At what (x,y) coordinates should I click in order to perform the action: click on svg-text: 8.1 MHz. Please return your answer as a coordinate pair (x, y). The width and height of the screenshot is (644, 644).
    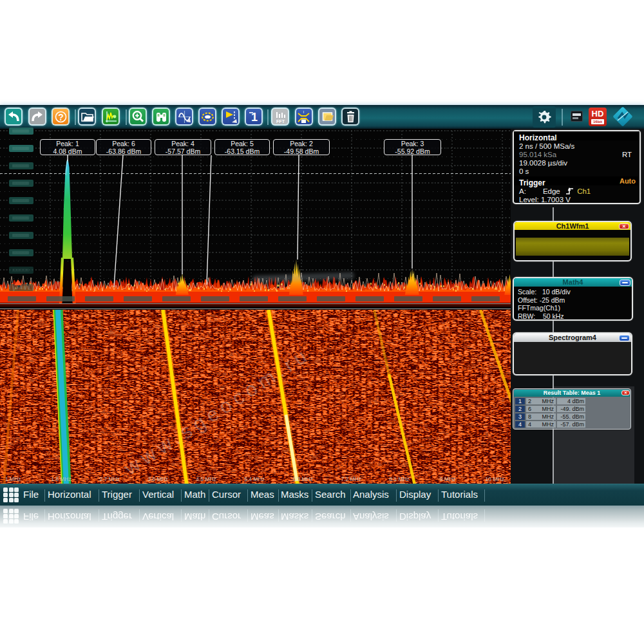
    Looking at the image, I should click on (399, 479).